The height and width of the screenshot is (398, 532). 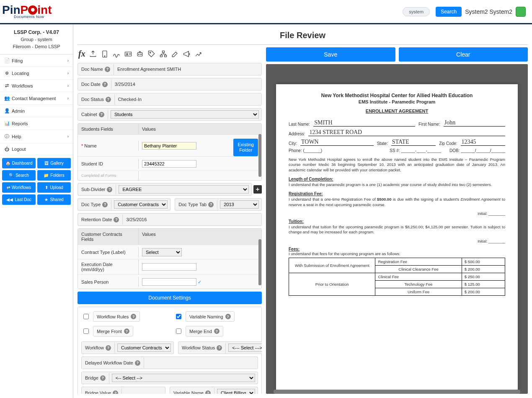 I want to click on nav-reports: 📊Reports, so click(x=36, y=124).